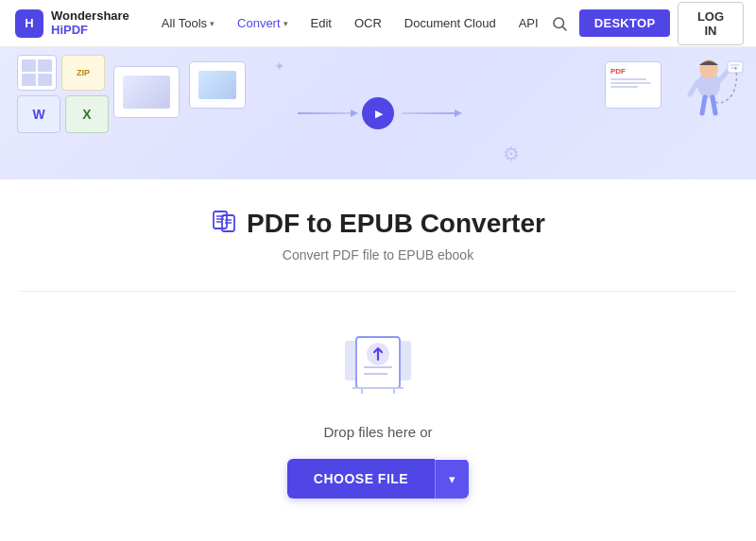  What do you see at coordinates (350, 23) in the screenshot?
I see `nav-links: All Tools ▾ Convert ▾ Edit OCR Document …` at bounding box center [350, 23].